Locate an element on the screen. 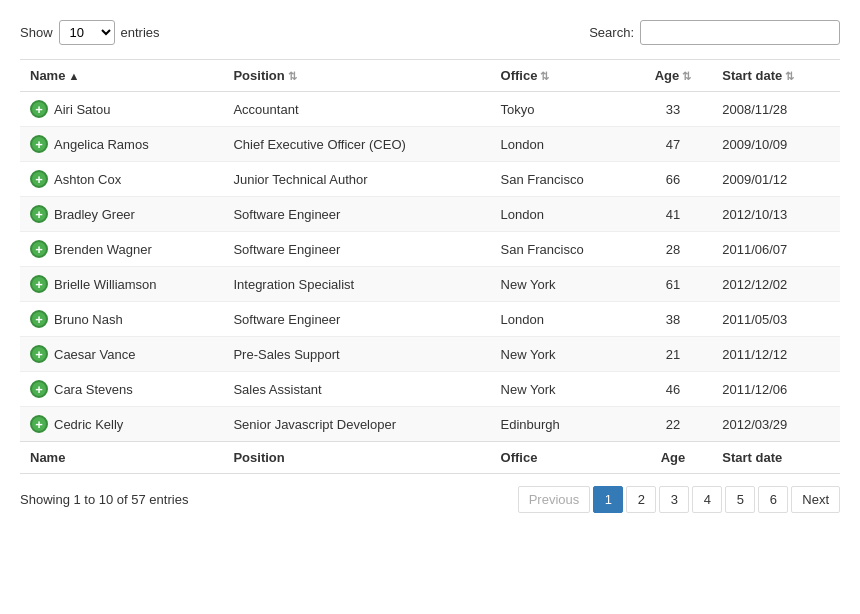  page-4-button: 4 is located at coordinates (707, 500).